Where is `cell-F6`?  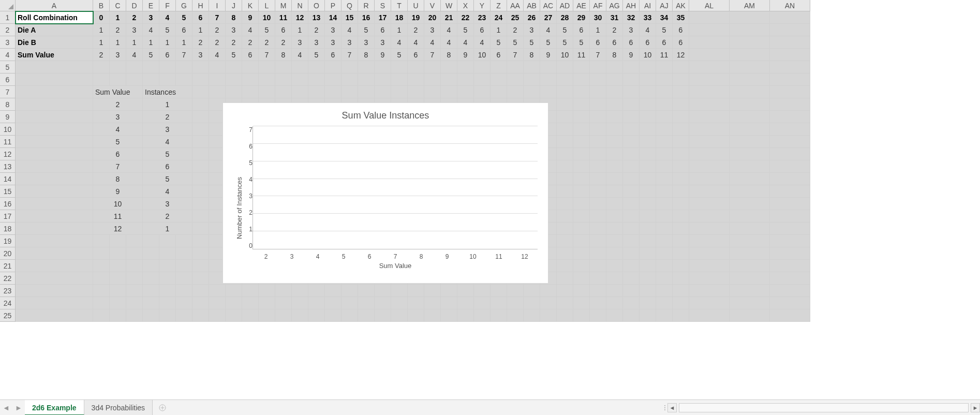 cell-F6 is located at coordinates (168, 80).